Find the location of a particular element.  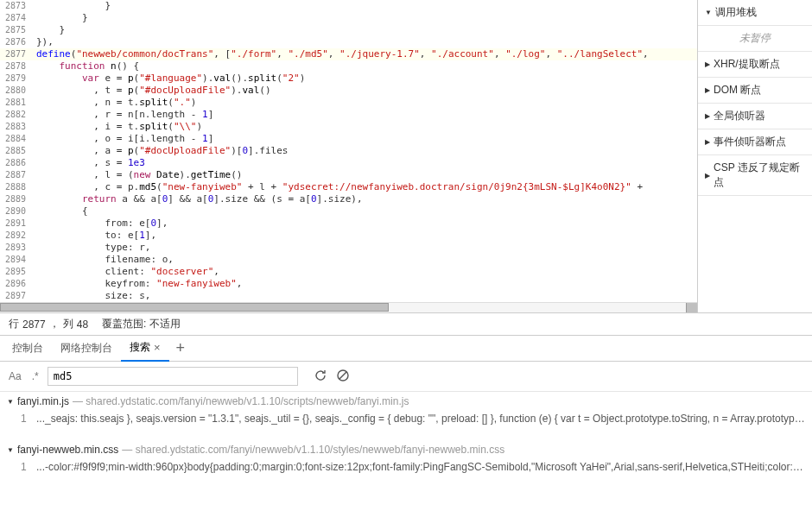

code-line: 2890 { is located at coordinates (349, 211).